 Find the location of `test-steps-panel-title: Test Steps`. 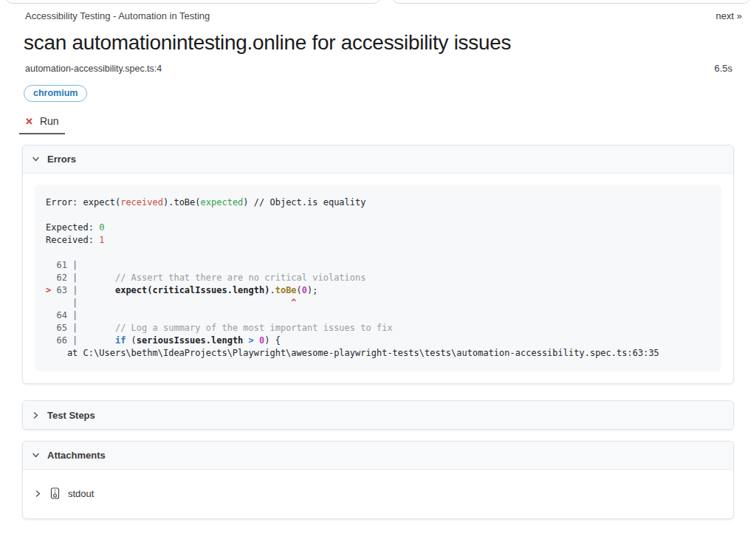

test-steps-panel-title: Test Steps is located at coordinates (71, 415).